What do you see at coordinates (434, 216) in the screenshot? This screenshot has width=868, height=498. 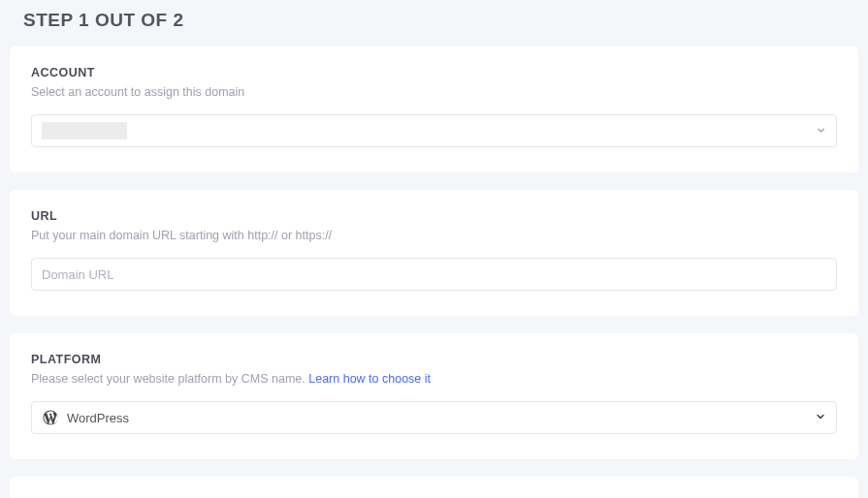 I see `url-heading: URL` at bounding box center [434, 216].